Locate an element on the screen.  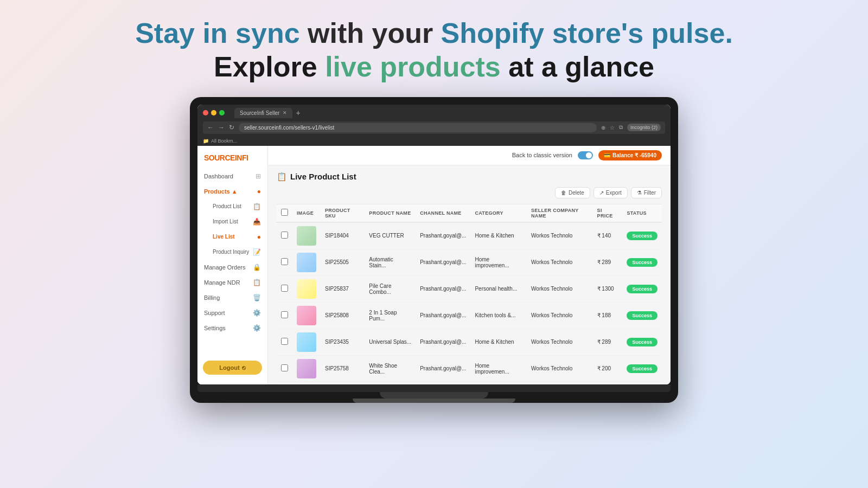
logo-accent: INFI is located at coordinates (241, 158).